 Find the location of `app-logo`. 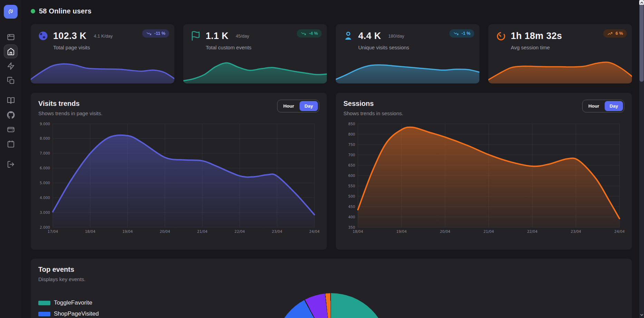

app-logo is located at coordinates (11, 12).